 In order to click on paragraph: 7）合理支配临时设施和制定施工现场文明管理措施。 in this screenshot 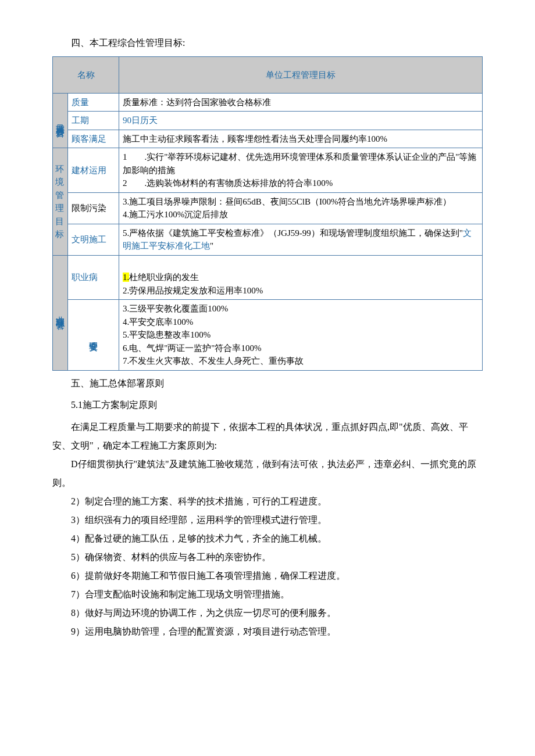, I will do `click(268, 594)`.